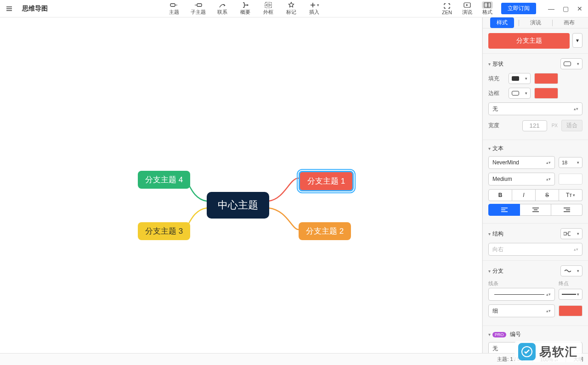 The image size is (588, 365). I want to click on section-branch-title: 分支, so click(498, 271).